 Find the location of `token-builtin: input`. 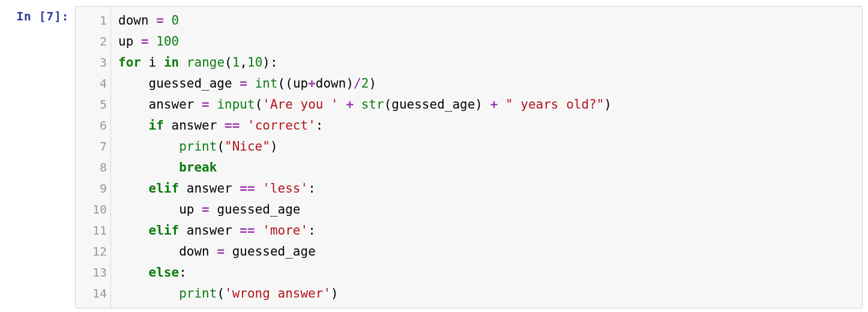

token-builtin: input is located at coordinates (235, 104).